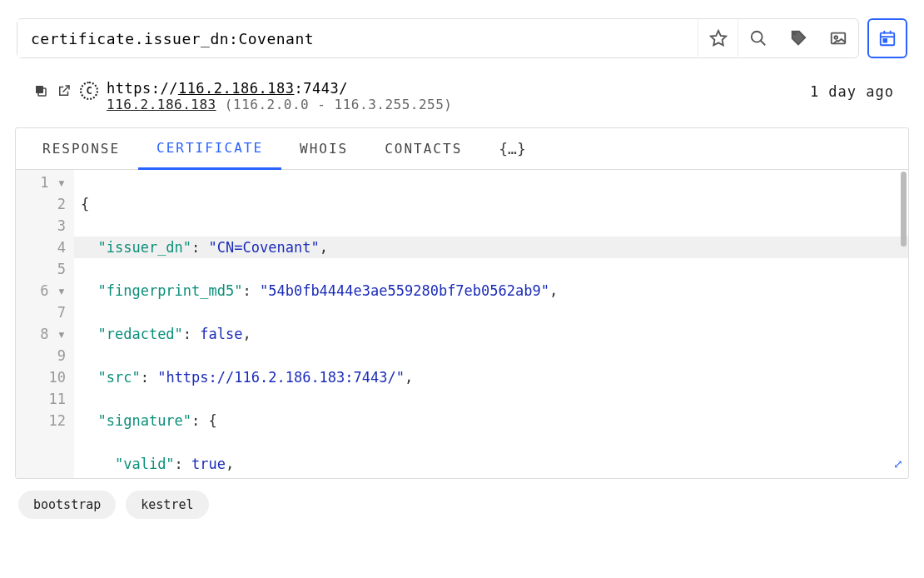  I want to click on star-icon, so click(718, 38).